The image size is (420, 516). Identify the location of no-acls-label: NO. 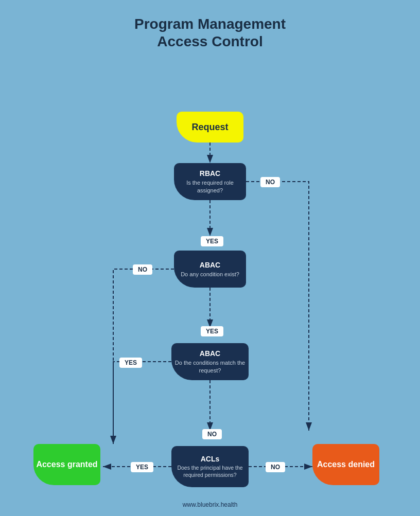
(275, 467).